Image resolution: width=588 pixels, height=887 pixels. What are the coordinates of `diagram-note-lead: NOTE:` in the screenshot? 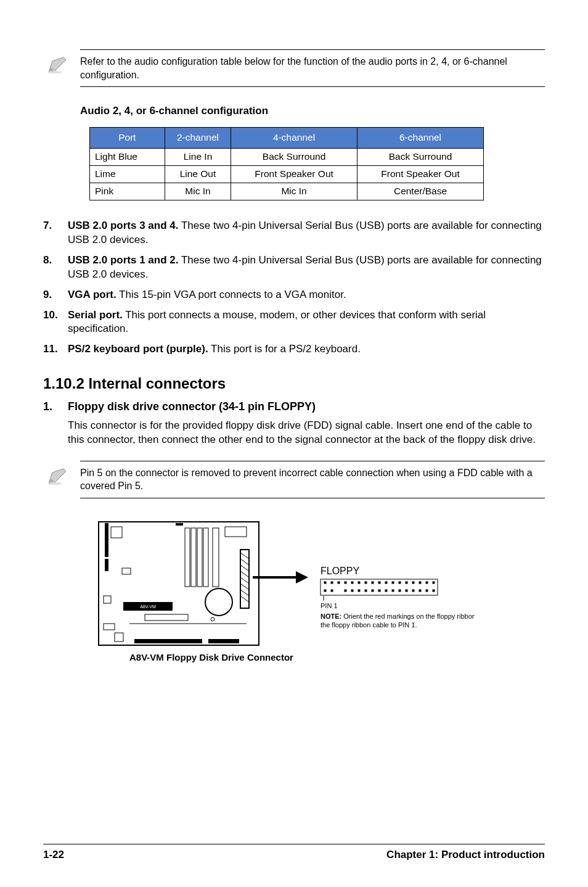 It's located at (331, 616).